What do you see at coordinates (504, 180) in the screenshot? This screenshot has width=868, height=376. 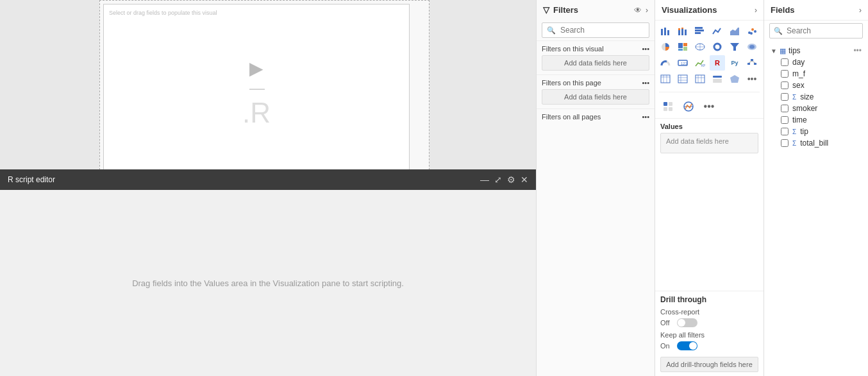 I see `r-editor-bar-right: — ⤢ ⚙ ✕` at bounding box center [504, 180].